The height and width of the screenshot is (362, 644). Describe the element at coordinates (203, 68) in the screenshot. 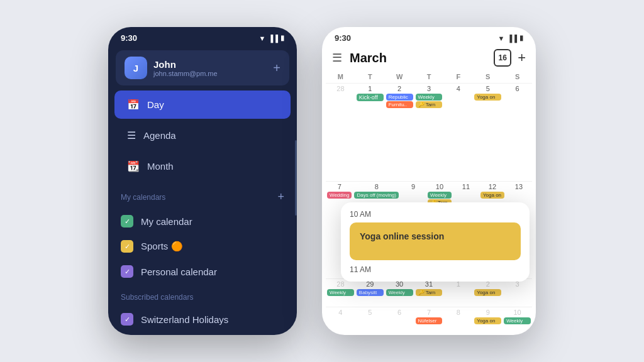

I see `user-header: J John john.stamm@pm.me +` at that location.